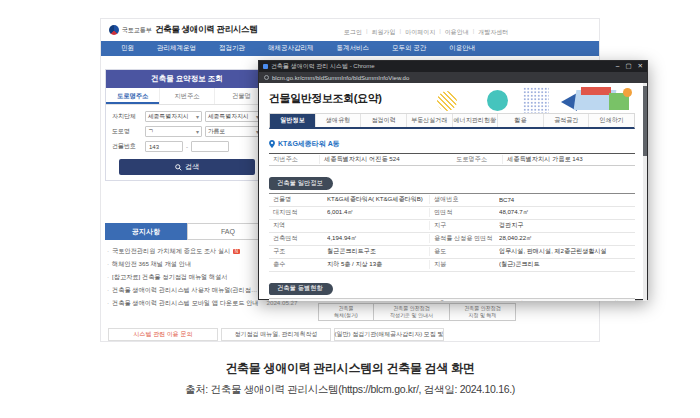 The width and height of the screenshot is (700, 418). Describe the element at coordinates (452, 226) in the screenshot. I see `table-row: 지역 지구경관지구` at that location.